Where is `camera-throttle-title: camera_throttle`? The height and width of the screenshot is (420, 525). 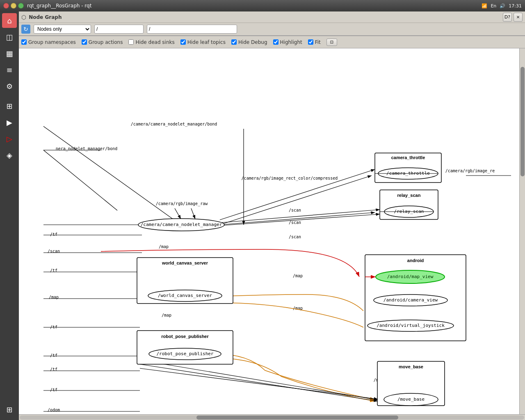
camera-throttle-title: camera_throttle is located at coordinates (409, 158).